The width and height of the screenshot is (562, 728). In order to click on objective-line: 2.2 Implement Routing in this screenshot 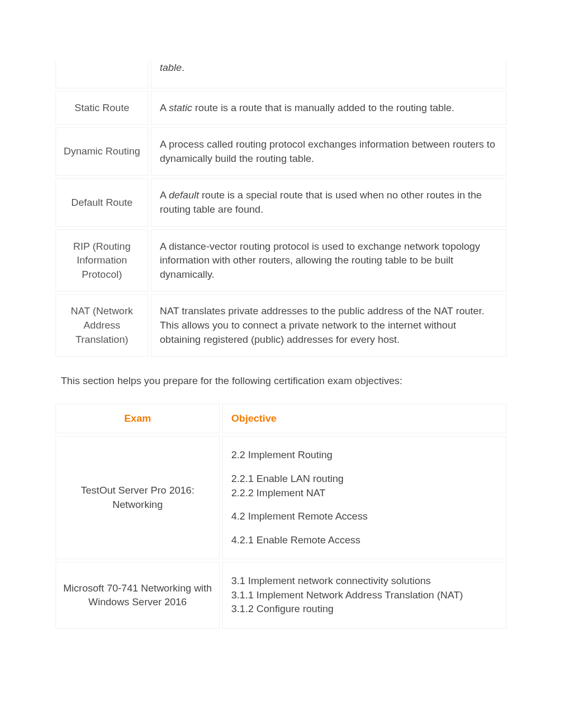, I will do `click(364, 455)`.